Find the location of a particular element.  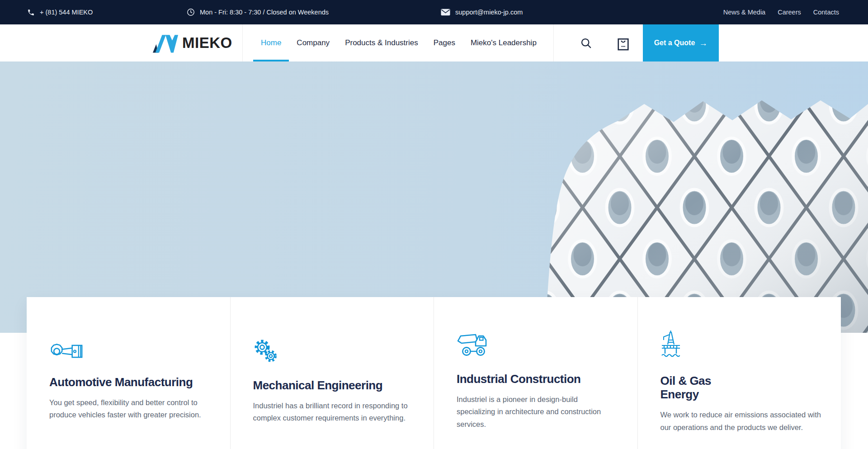

topbar-email-text: support@mieko-jp.com is located at coordinates (489, 12).